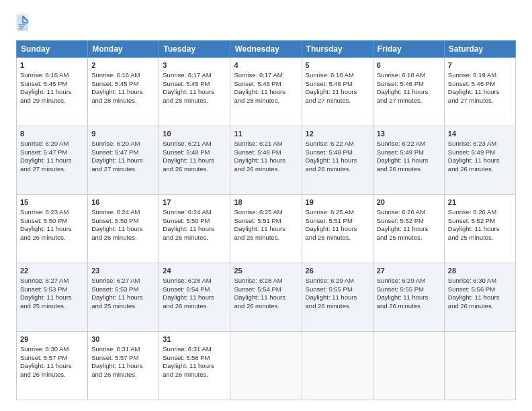 The image size is (532, 411). What do you see at coordinates (266, 50) in the screenshot?
I see `weekday-header-row: SundayMondayTuesdayWednesdayThursdayFrid…` at bounding box center [266, 50].